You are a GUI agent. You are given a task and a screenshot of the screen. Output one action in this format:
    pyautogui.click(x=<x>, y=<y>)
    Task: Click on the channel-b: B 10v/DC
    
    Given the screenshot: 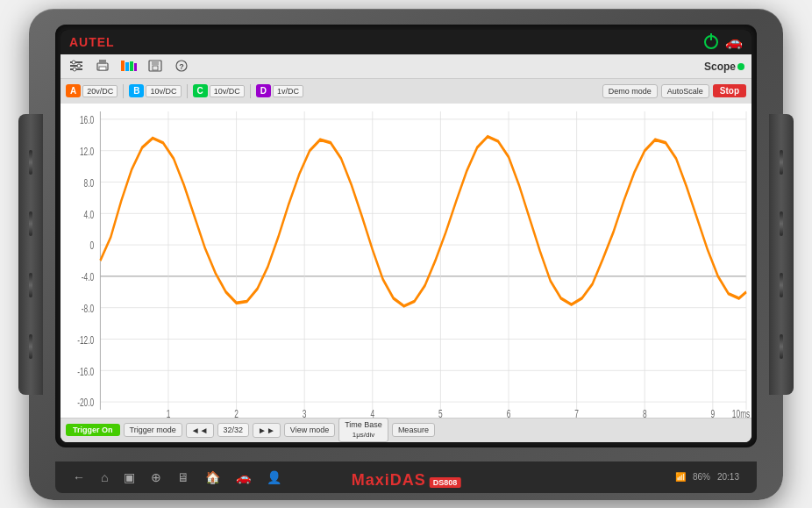 What is the action you would take?
    pyautogui.click(x=154, y=91)
    